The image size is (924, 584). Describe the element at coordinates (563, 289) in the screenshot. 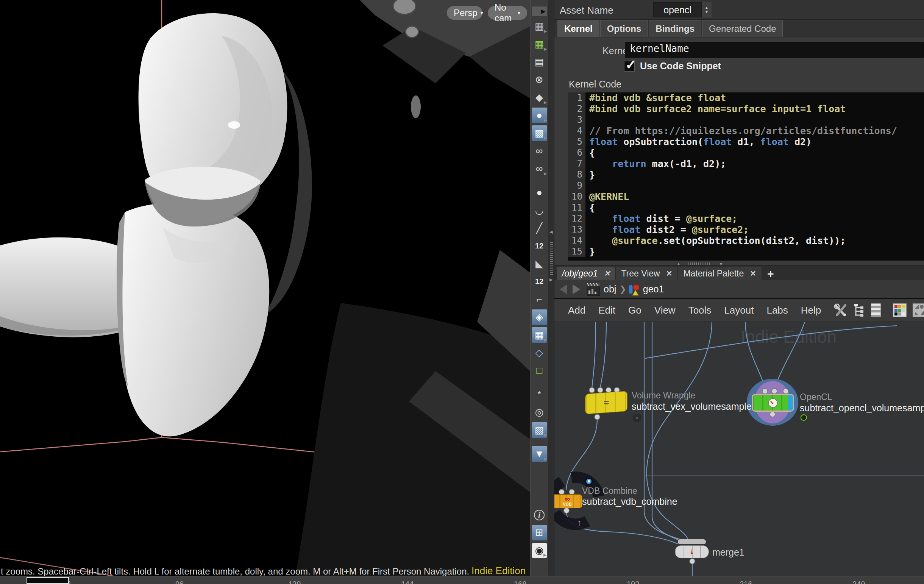

I see `history-back-button` at that location.